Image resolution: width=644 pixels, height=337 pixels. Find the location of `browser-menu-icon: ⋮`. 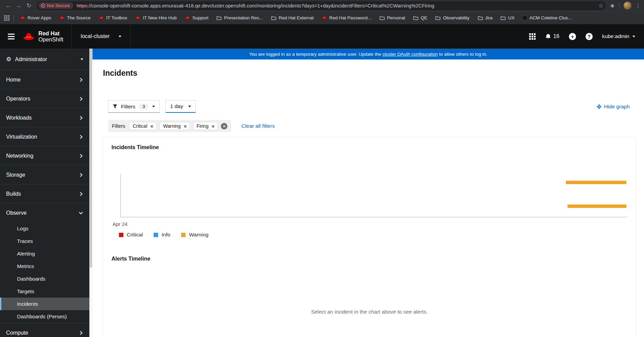

browser-menu-icon: ⋮ is located at coordinates (638, 6).